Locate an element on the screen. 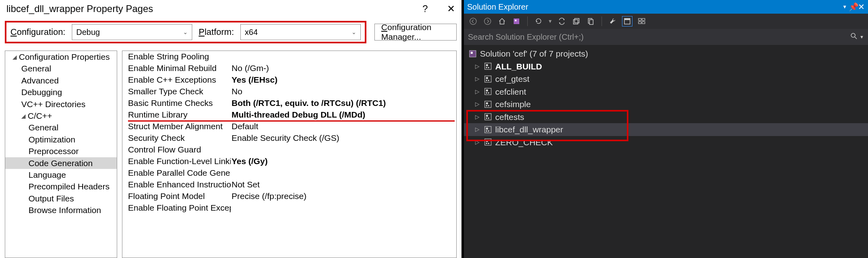 This screenshot has height=258, width=868. property-row: Floating Point ModelPrecise (/fp:precise… is located at coordinates (289, 197).